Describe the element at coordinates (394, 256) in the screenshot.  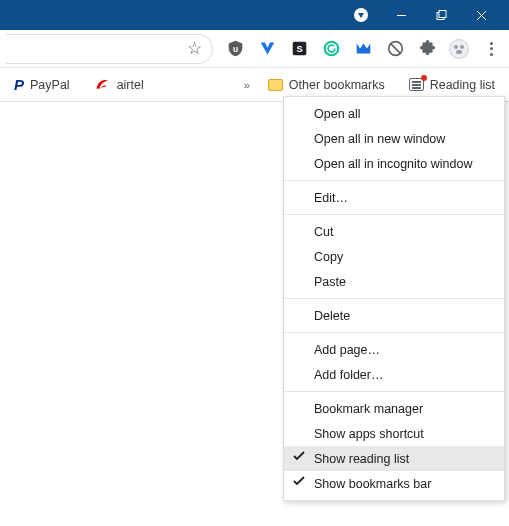
I see `ctx-copy: Copy` at that location.